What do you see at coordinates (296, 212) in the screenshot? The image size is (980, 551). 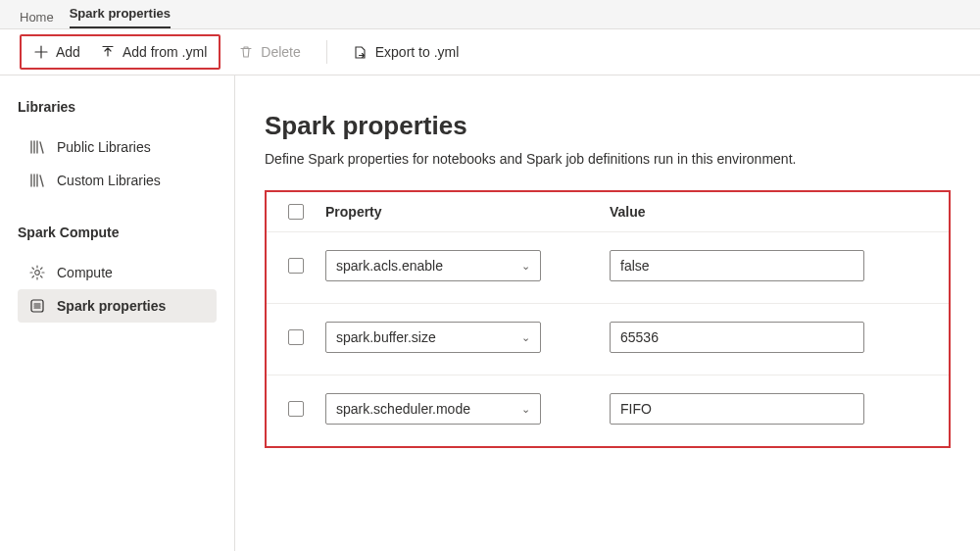 I see `select-all-checkbox` at bounding box center [296, 212].